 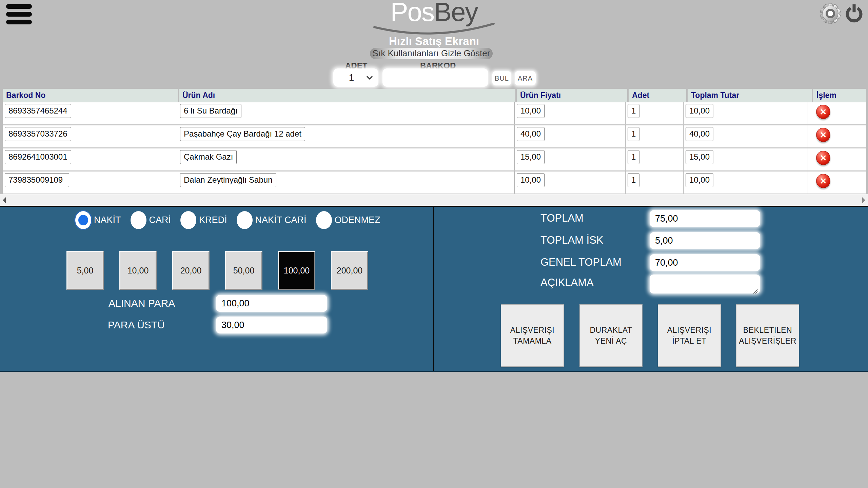 What do you see at coordinates (38, 111) in the screenshot?
I see `barcode-field: 8693357465244` at bounding box center [38, 111].